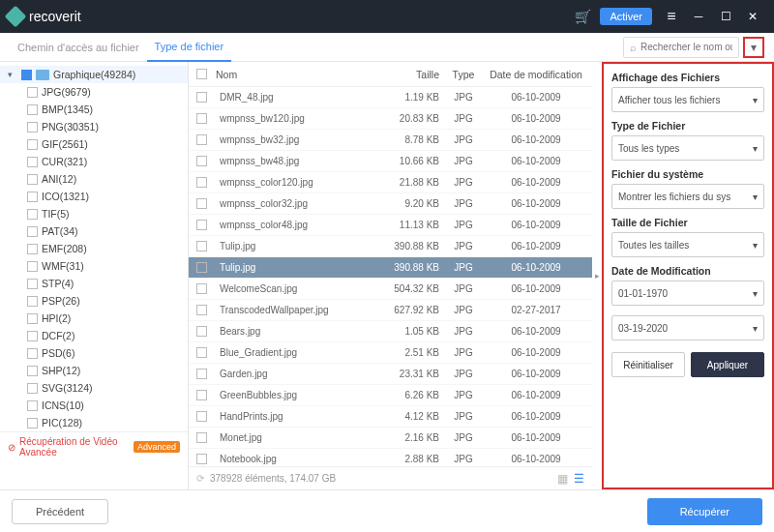  I want to click on list-view-icon: ☰, so click(579, 479).